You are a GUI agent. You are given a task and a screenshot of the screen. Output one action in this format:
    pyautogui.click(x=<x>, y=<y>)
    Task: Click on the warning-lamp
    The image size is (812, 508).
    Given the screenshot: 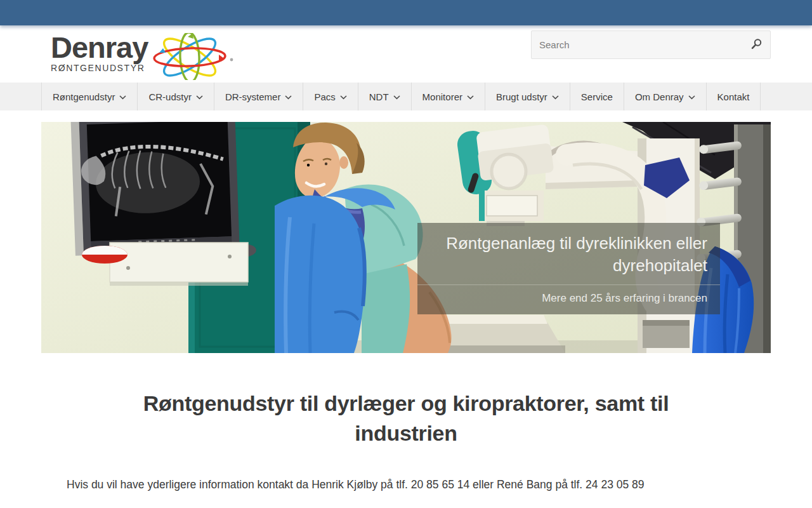 What is the action you would take?
    pyautogui.click(x=105, y=255)
    